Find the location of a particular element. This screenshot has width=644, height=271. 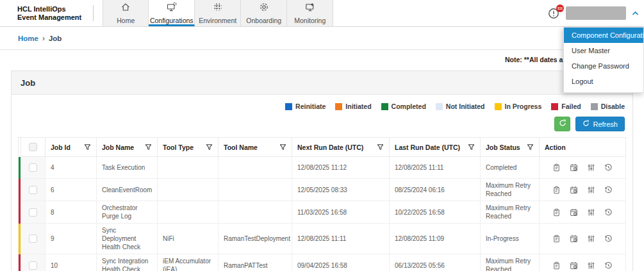

menu-item-change-password: Change Password is located at coordinates (604, 66).